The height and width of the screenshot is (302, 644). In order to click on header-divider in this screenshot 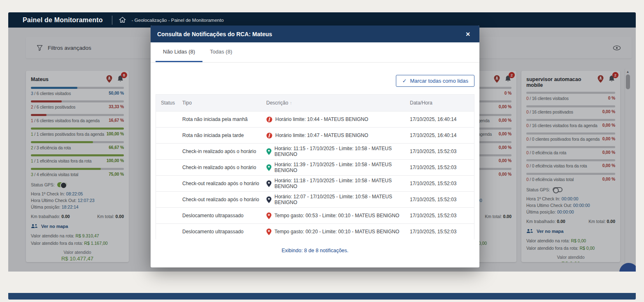, I will do `click(112, 20)`.